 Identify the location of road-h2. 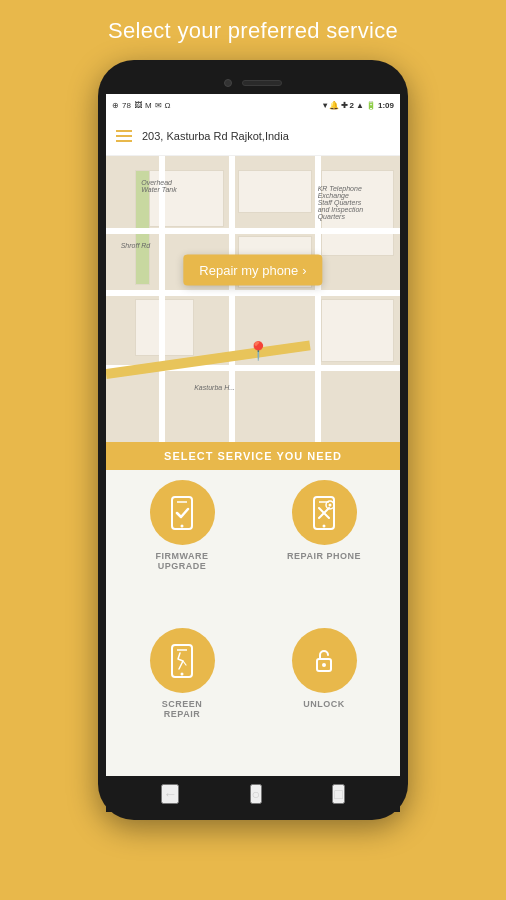
(253, 293).